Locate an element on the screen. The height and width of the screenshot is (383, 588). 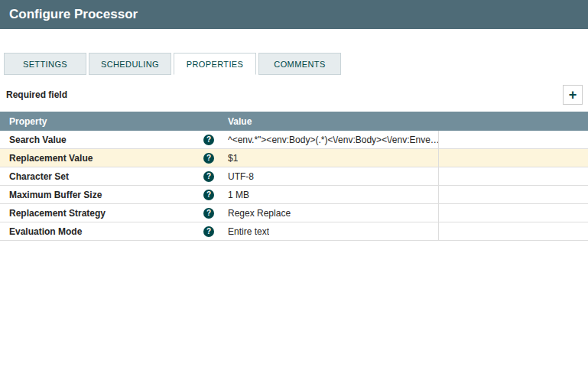
table-row: Replacement Strategy ? Regex Replace is located at coordinates (294, 213).